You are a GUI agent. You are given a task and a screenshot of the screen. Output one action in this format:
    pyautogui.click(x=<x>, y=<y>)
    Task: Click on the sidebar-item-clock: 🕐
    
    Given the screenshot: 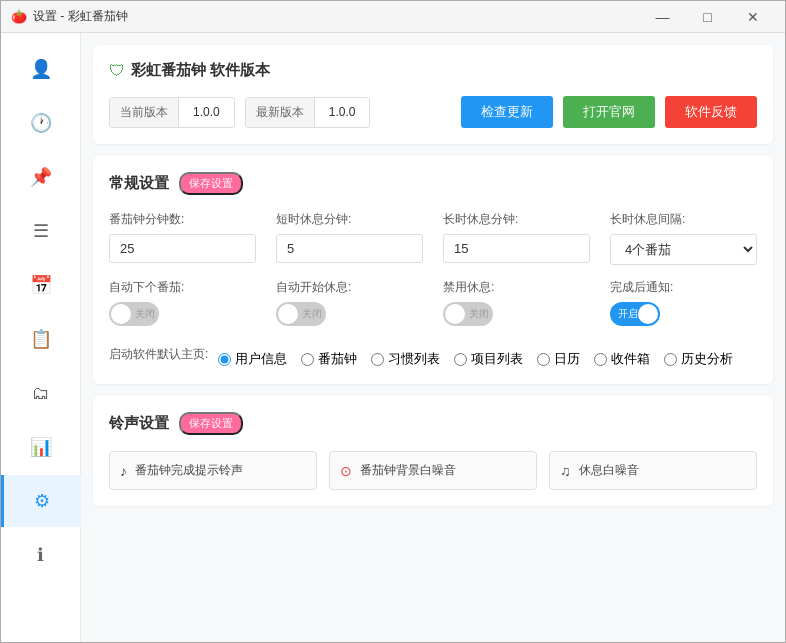 What is the action you would take?
    pyautogui.click(x=41, y=123)
    